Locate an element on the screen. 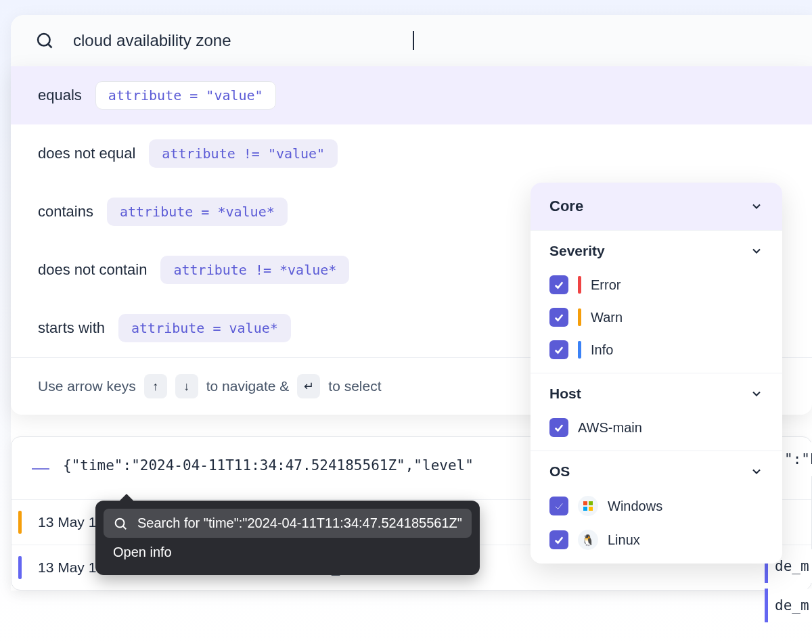 This screenshot has height=644, width=812. filter-core-header: Core is located at coordinates (656, 206).